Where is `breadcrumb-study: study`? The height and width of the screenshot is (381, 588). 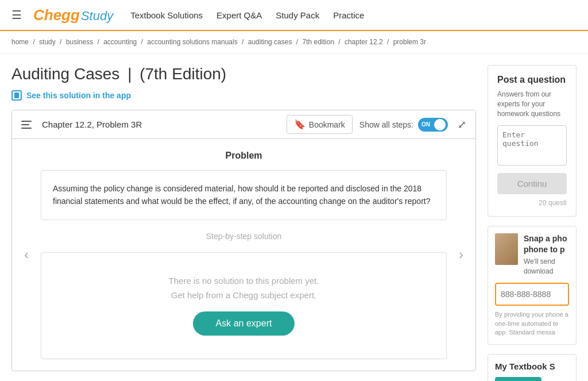
breadcrumb-study: study is located at coordinates (47, 42).